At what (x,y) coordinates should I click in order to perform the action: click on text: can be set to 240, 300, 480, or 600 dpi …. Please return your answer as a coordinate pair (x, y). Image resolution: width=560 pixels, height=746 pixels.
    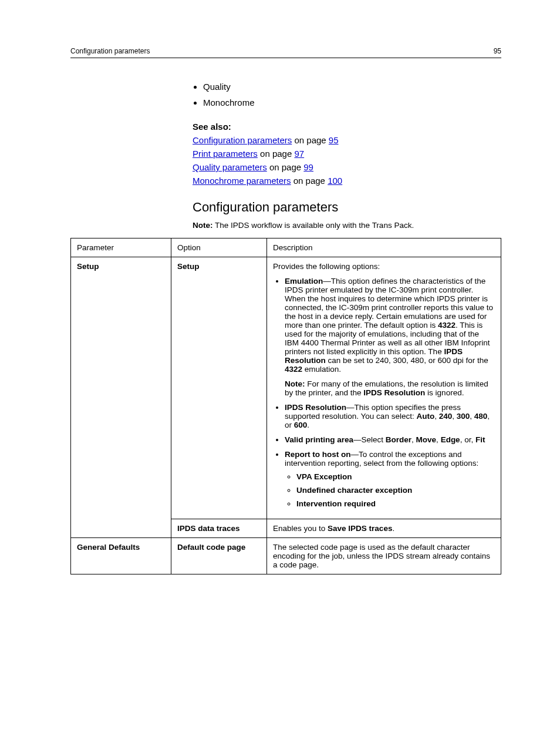
    Looking at the image, I should click on (407, 361).